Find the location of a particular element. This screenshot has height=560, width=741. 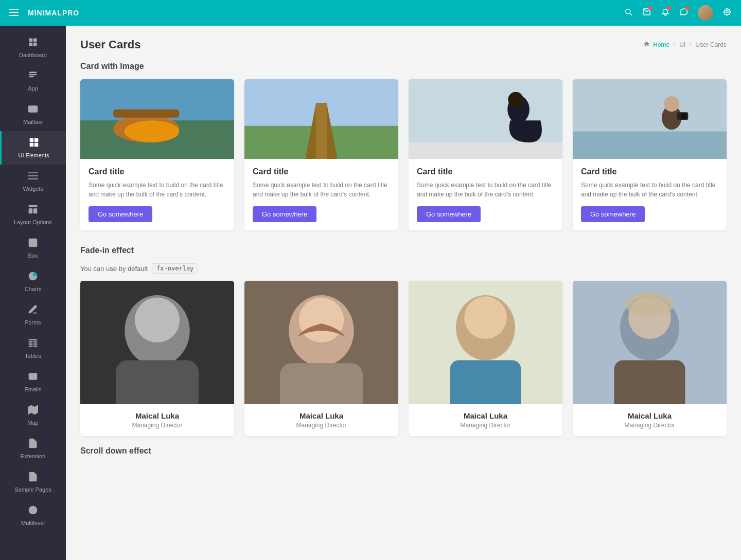

user-card-4-image is located at coordinates (649, 342).